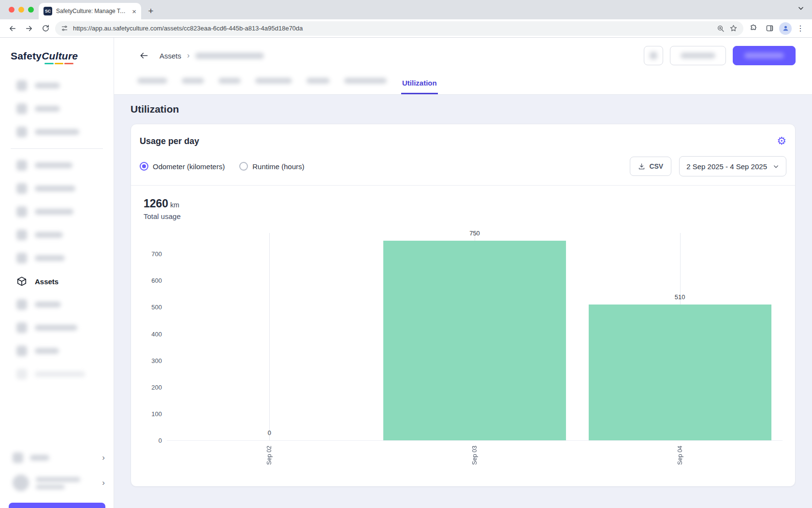 This screenshot has width=812, height=508. I want to click on new-tab-button: +, so click(151, 11).